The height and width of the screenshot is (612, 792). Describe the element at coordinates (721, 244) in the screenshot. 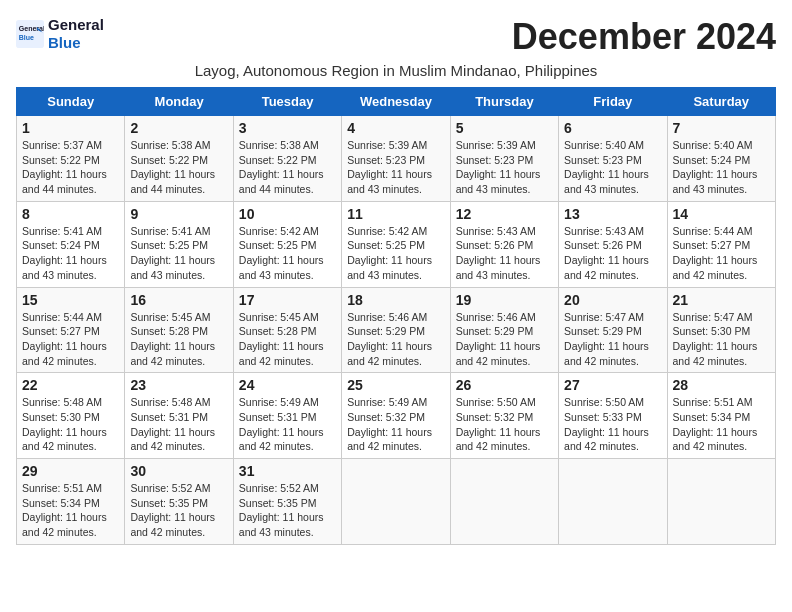

I see `calendar-cell: 14 Sunrise: 5:44 AMSunset: 5:27 PMDaylig…` at that location.